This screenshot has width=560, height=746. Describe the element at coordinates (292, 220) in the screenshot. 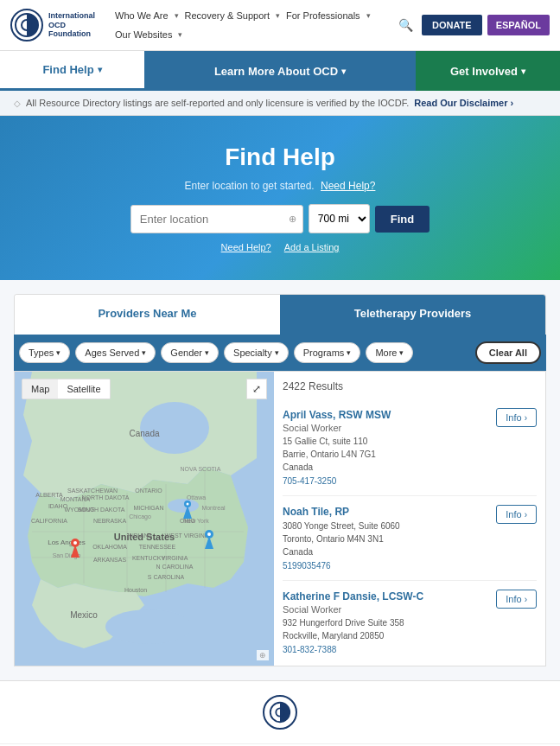

I see `location-icon: ⊕` at that location.